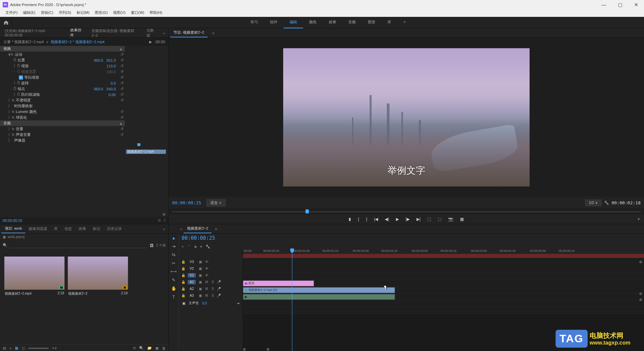  What do you see at coordinates (332, 22) in the screenshot?
I see `ws-effects: 效果` at bounding box center [332, 22].